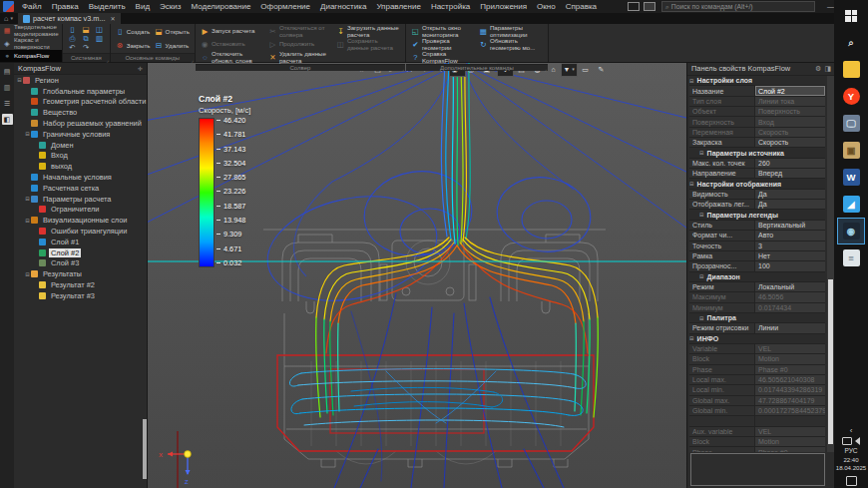 This screenshot has width=868, height=488. Describe the element at coordinates (757, 256) in the screenshot. I see `property-row: РамкаНет` at that location.